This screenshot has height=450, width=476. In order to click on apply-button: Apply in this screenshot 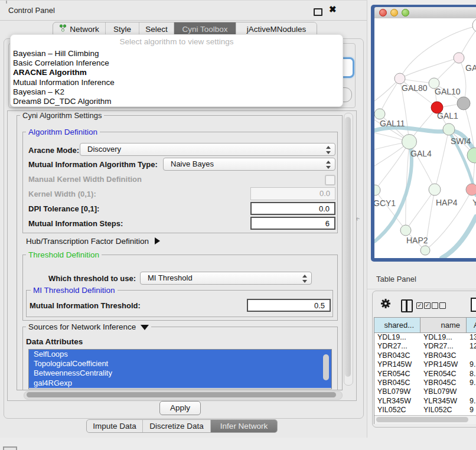, I will do `click(180, 408)`.